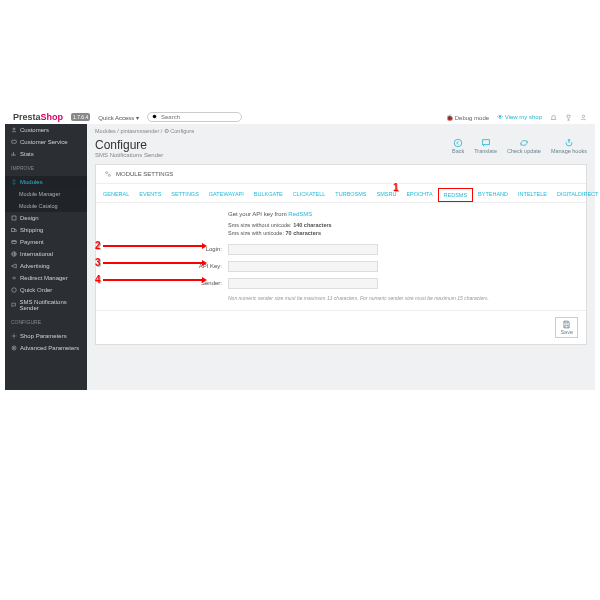 This screenshot has width=600, height=600. Describe the element at coordinates (46, 142) in the screenshot. I see `sidebar-customer-service: Customer Service` at that location.